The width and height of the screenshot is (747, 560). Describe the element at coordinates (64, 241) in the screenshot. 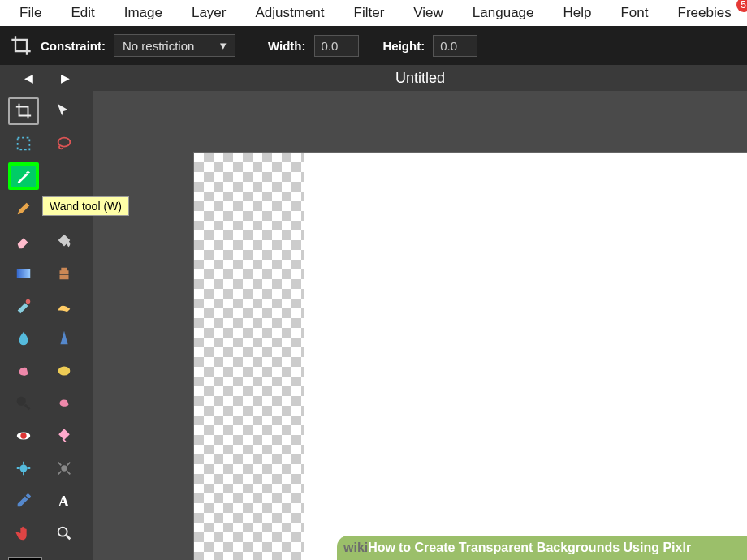

I see `paint-bucket-tool` at that location.